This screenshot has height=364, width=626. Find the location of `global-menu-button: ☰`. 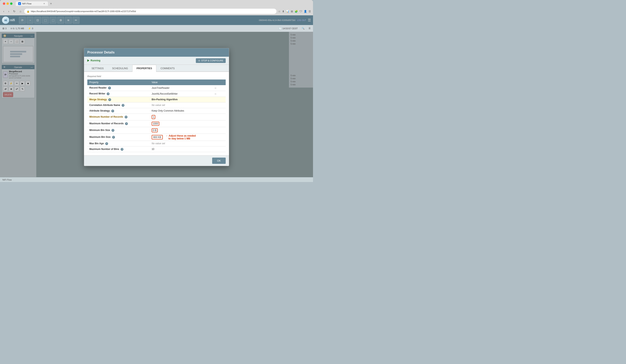

global-menu-button: ☰ is located at coordinates (310, 28).